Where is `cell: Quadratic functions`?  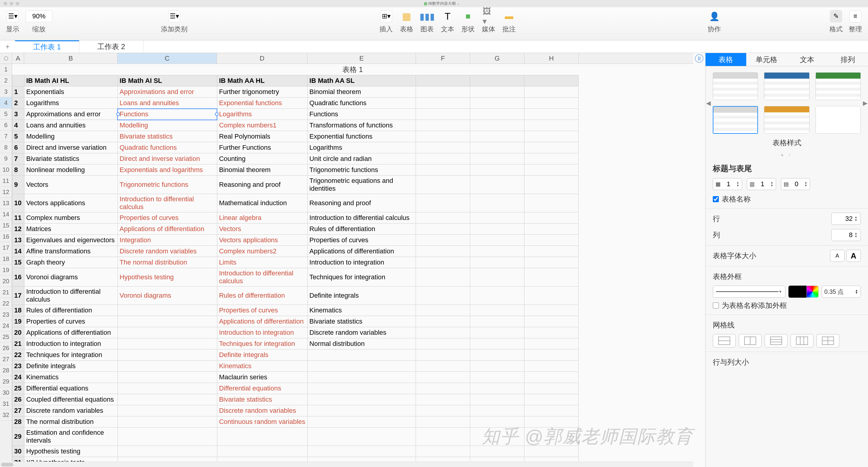 cell: Quadratic functions is located at coordinates (362, 103).